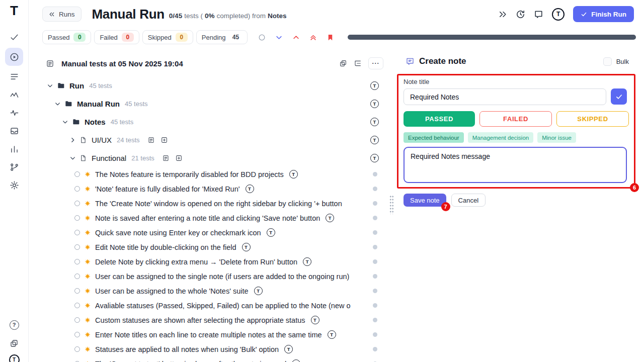  I want to click on chevron-up-icon, so click(296, 37).